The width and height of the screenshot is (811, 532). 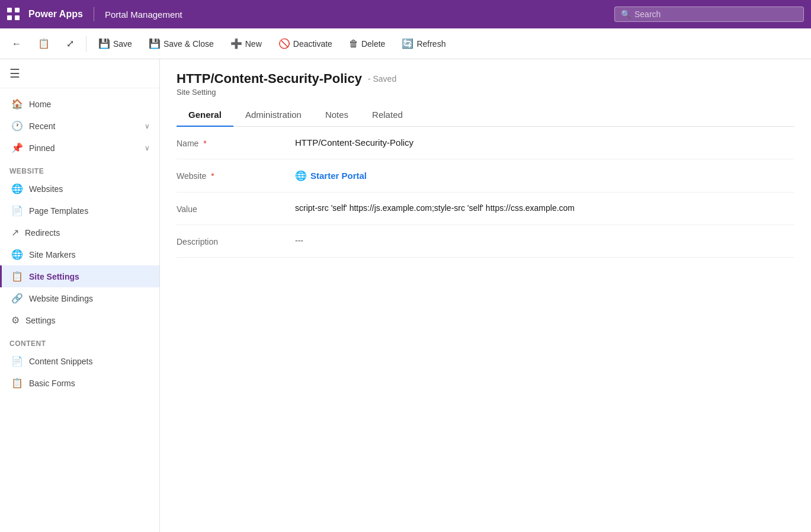 I want to click on save-close-button: 💾 Save & Close, so click(x=181, y=44).